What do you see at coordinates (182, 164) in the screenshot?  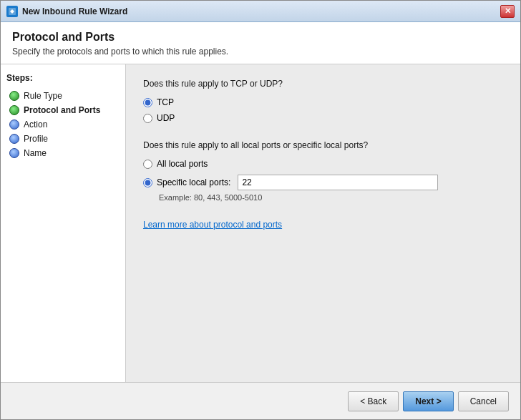 I see `all-ports-label: All local ports` at bounding box center [182, 164].